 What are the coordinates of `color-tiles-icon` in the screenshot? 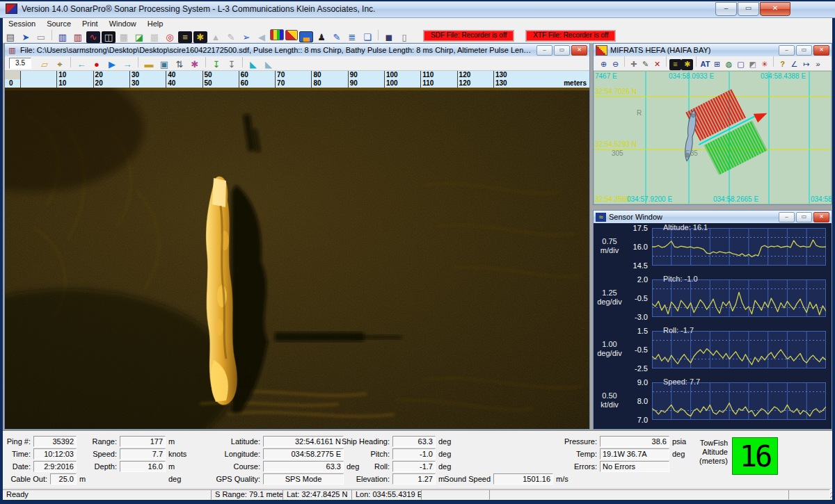 It's located at (292, 35).